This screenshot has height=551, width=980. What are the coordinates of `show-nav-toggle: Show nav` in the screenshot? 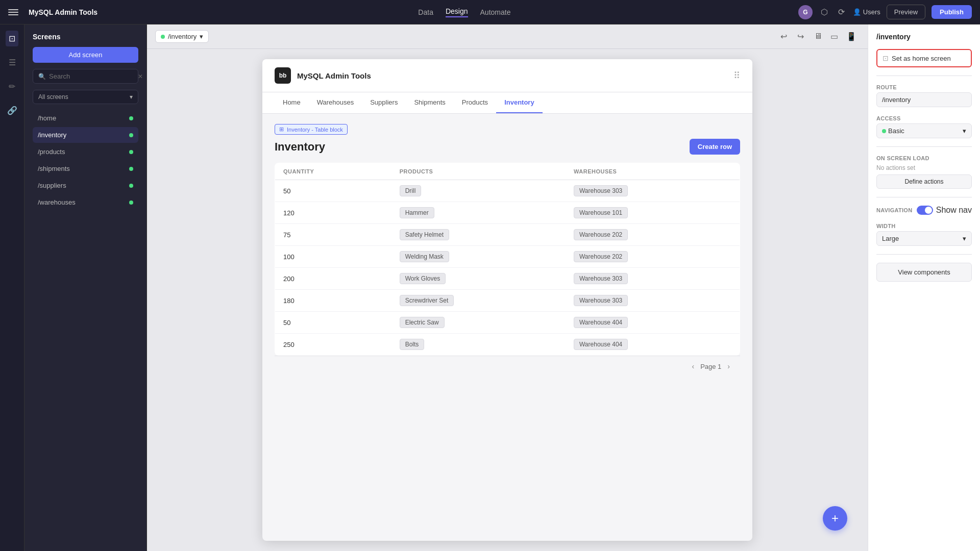 It's located at (944, 210).